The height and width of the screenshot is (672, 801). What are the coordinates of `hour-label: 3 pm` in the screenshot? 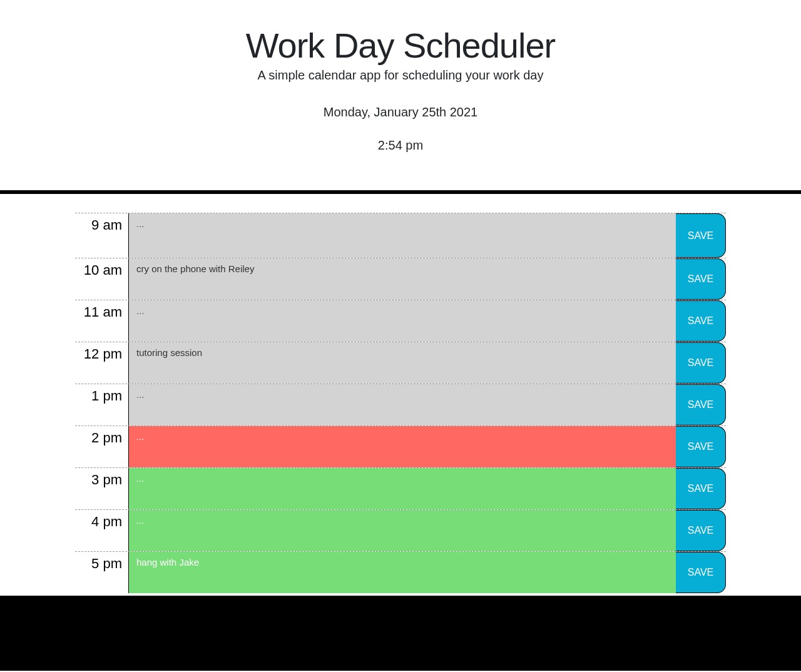 It's located at (101, 489).